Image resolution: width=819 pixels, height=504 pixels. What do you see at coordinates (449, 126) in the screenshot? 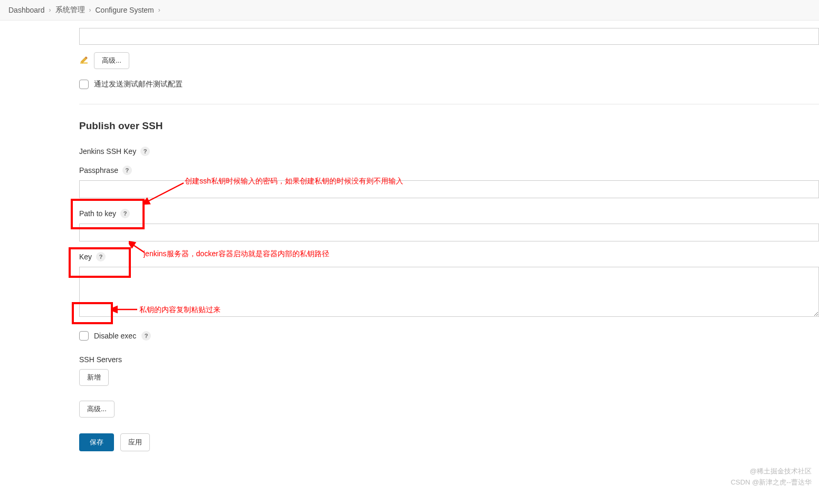
I see `ssh-section-title: Publish over SSH` at bounding box center [449, 126].